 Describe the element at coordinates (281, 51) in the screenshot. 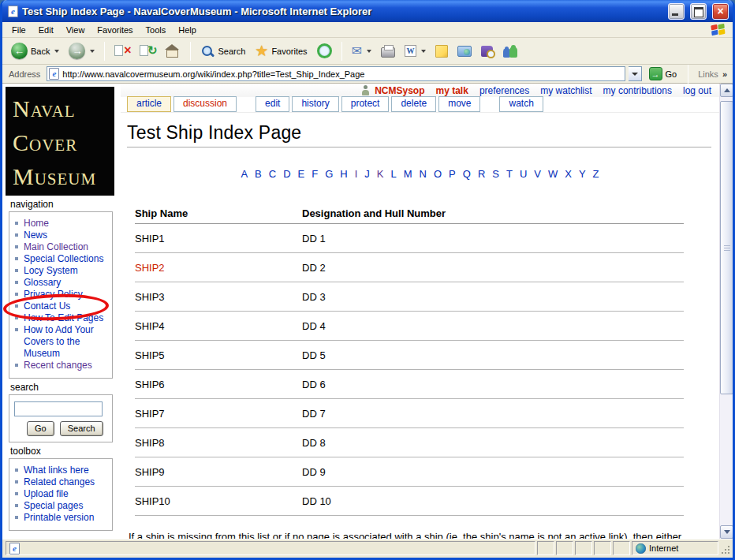

I see `favorites-button: ★ Favorites` at that location.